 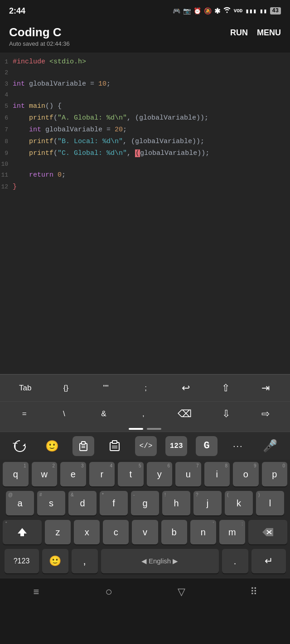 What do you see at coordinates (146, 446) in the screenshot?
I see `code-tag-button: </>` at bounding box center [146, 446].